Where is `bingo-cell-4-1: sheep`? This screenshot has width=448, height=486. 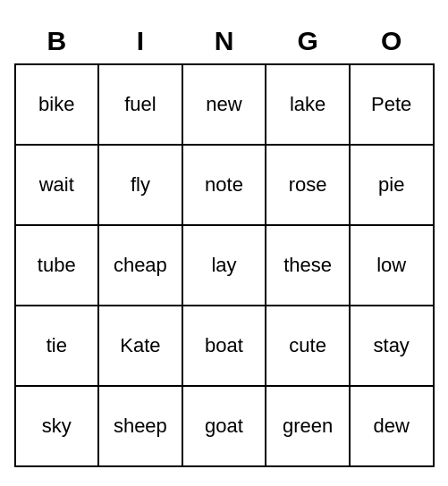
bingo-cell-4-1: sheep is located at coordinates (140, 426).